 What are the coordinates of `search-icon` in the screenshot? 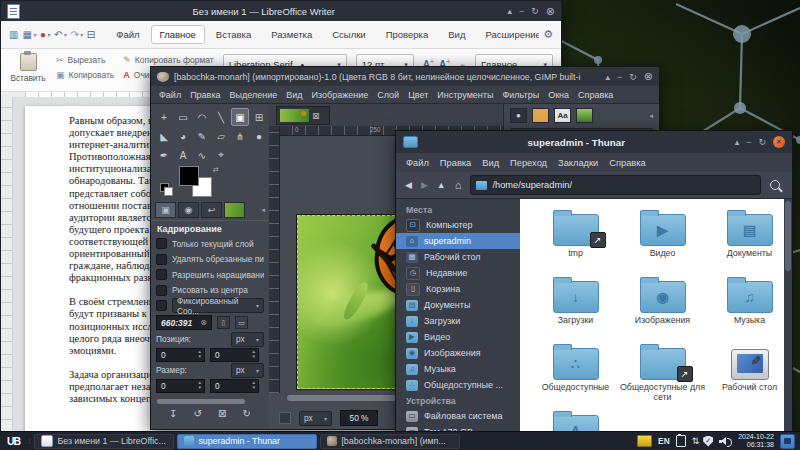 It's located at (775, 185).